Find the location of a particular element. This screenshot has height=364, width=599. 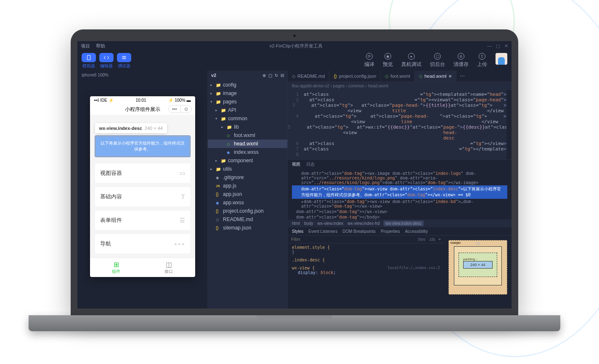

tree-item: ▸📁utils is located at coordinates (247, 169).